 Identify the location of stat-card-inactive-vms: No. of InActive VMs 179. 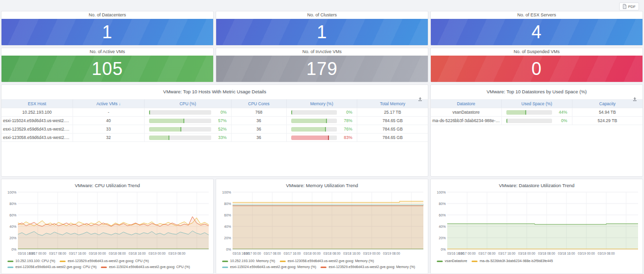
(322, 65).